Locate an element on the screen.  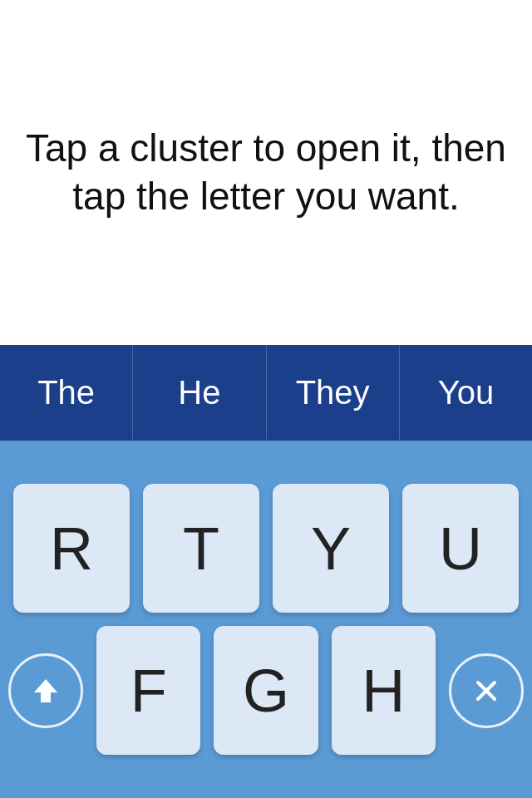
key-letter-u: U is located at coordinates (461, 549).